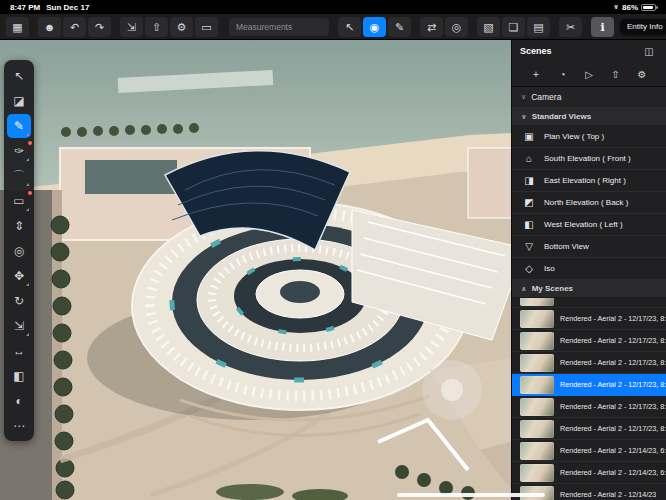 This screenshot has height=500, width=666. Describe the element at coordinates (529, 225) in the screenshot. I see `west-elevation-icon: ◧` at that location.